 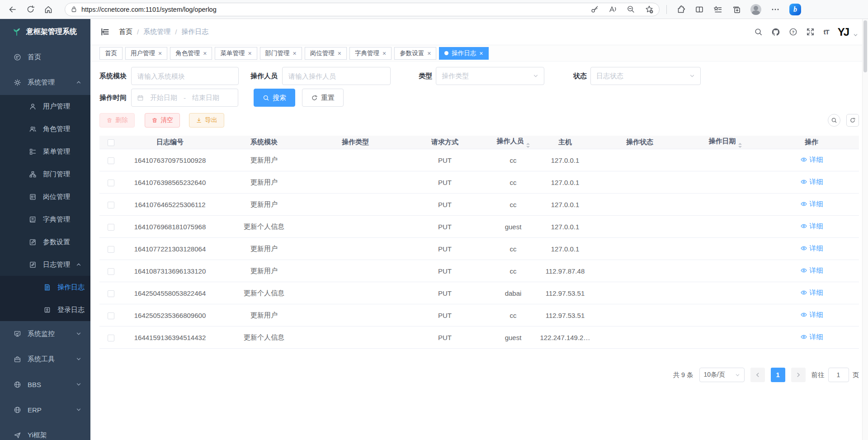 I want to click on tab-user-mgmt: 用户管理×, so click(x=146, y=53).